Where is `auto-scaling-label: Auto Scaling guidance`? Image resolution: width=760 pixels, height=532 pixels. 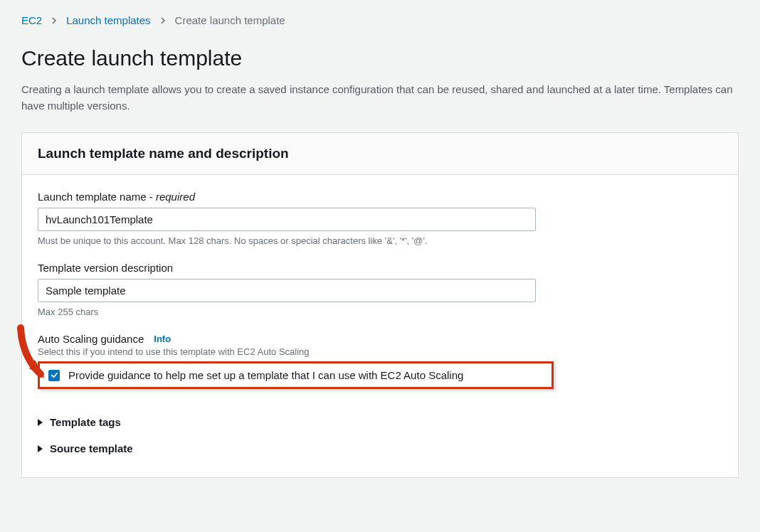 auto-scaling-label: Auto Scaling guidance is located at coordinates (91, 339).